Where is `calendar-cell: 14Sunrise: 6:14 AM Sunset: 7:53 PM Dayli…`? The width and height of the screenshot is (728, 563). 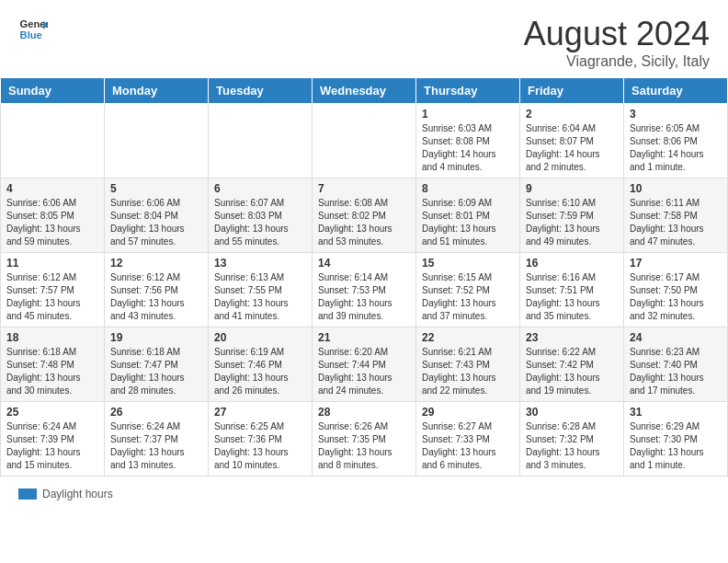 calendar-cell: 14Sunrise: 6:14 AM Sunset: 7:53 PM Dayli… is located at coordinates (364, 291).